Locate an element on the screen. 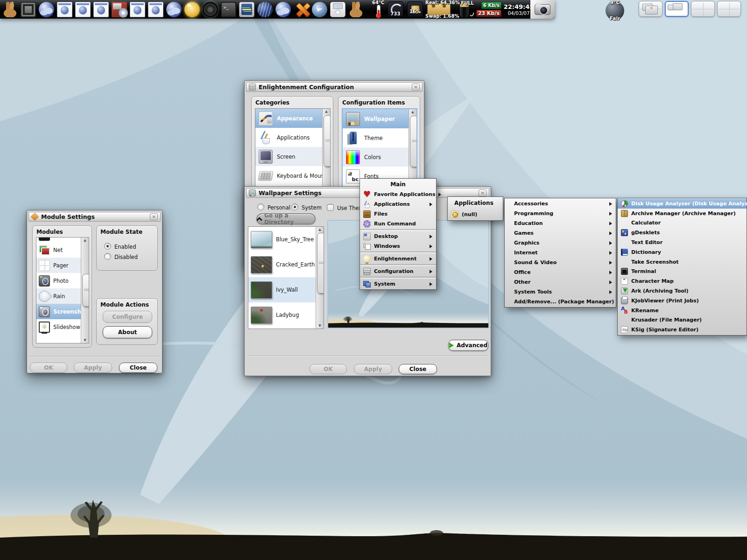  enabled-radio is located at coordinates (107, 246).